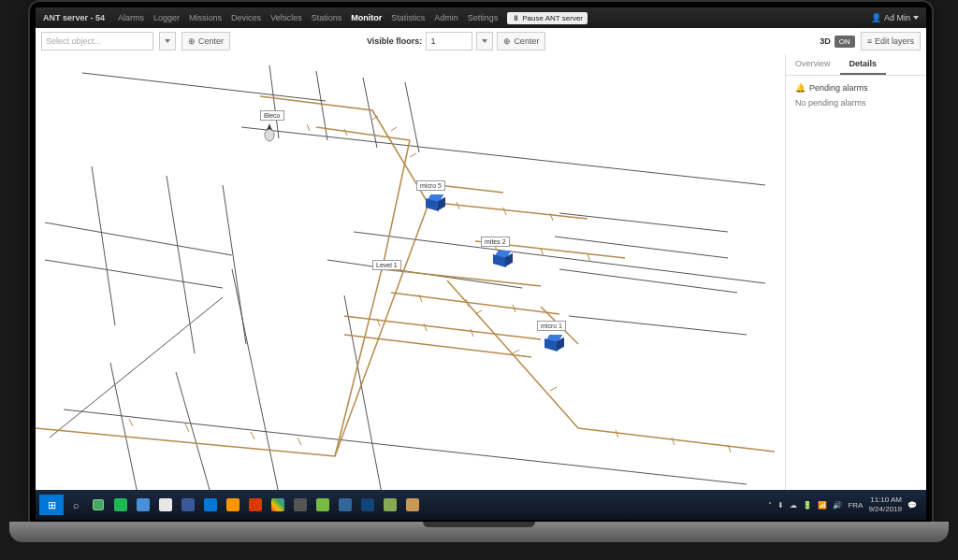 This screenshot has height=560, width=958. Describe the element at coordinates (552, 325) in the screenshot. I see `map-label: micro 1` at that location.